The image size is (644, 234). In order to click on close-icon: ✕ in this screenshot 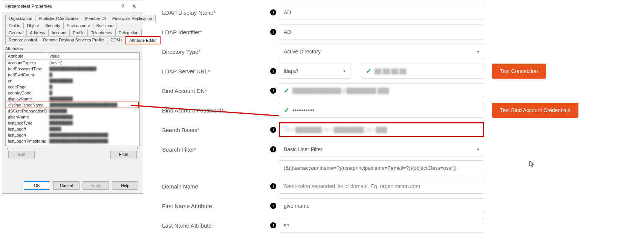, I will do `click(134, 6)`.